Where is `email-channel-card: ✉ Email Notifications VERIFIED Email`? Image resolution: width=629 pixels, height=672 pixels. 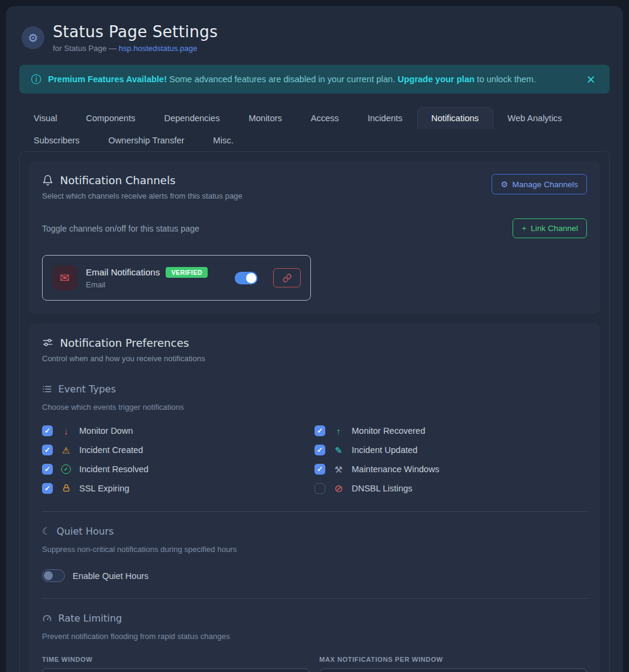
email-channel-card: ✉ Email Notifications VERIFIED Email is located at coordinates (176, 278).